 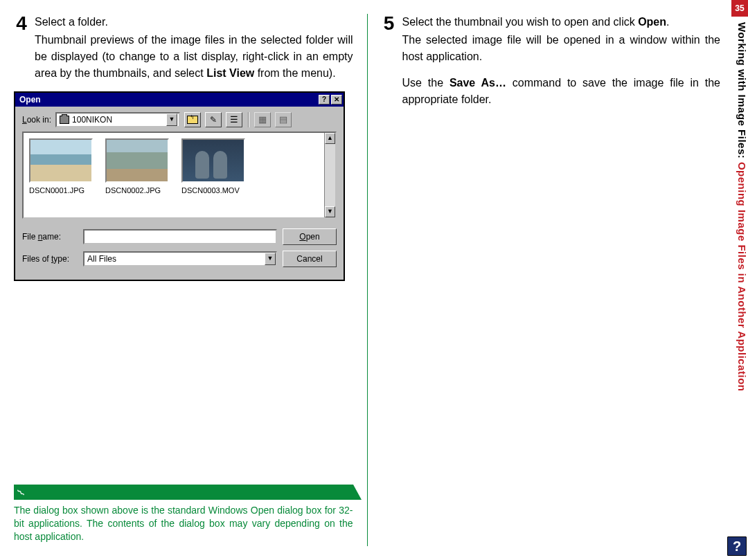 What do you see at coordinates (213, 120) in the screenshot?
I see `new-folder-button: ✎` at bounding box center [213, 120].